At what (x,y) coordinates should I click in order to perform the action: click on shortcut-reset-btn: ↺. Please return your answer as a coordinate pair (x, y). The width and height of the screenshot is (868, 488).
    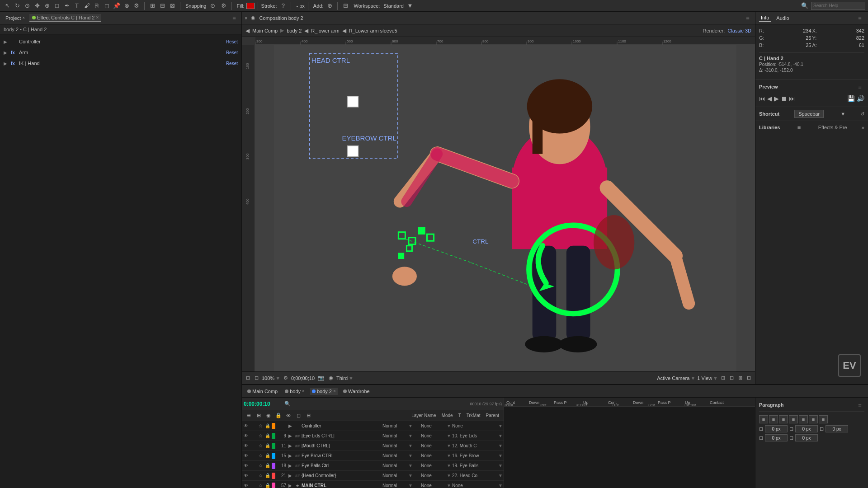
    Looking at the image, I should click on (863, 114).